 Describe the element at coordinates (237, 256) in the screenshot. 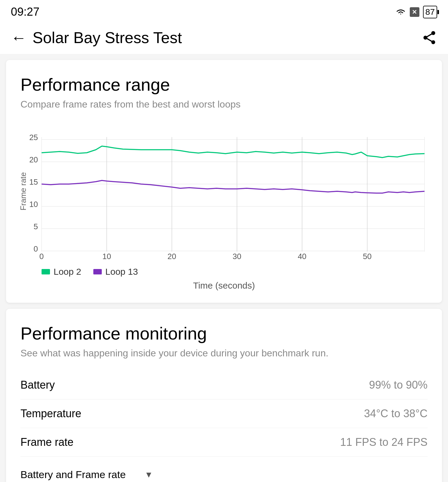

I see `svg-text: 30` at that location.